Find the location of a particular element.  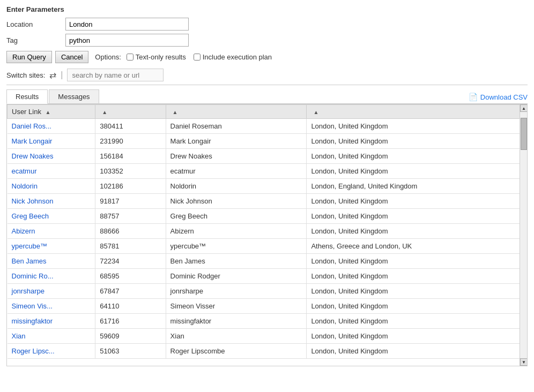

table-row: Noldorin102186NoldorinLondon, England, U… is located at coordinates (267, 186).